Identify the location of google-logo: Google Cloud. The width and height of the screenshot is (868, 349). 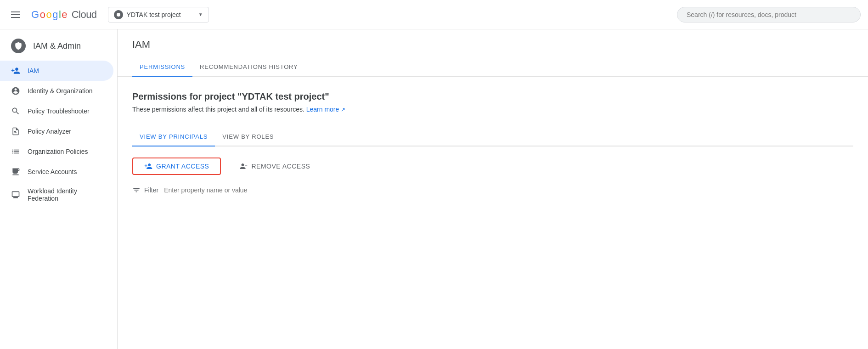
(64, 15).